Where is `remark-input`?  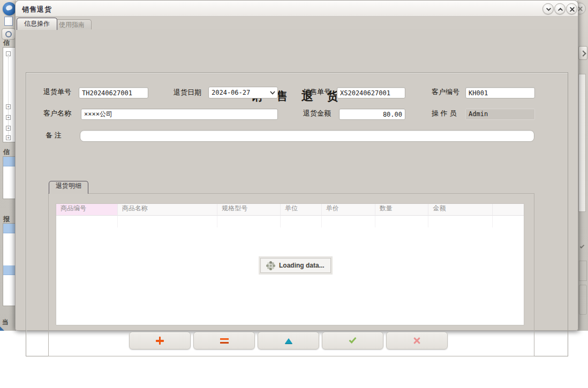
remark-input is located at coordinates (307, 136).